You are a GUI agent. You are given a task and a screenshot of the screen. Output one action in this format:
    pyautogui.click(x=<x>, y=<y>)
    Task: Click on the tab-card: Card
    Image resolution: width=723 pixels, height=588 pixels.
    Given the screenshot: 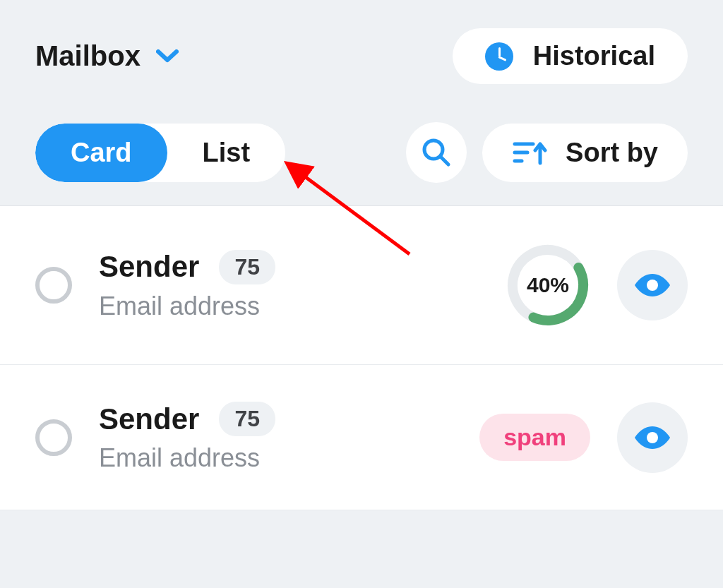 What is the action you would take?
    pyautogui.click(x=102, y=152)
    